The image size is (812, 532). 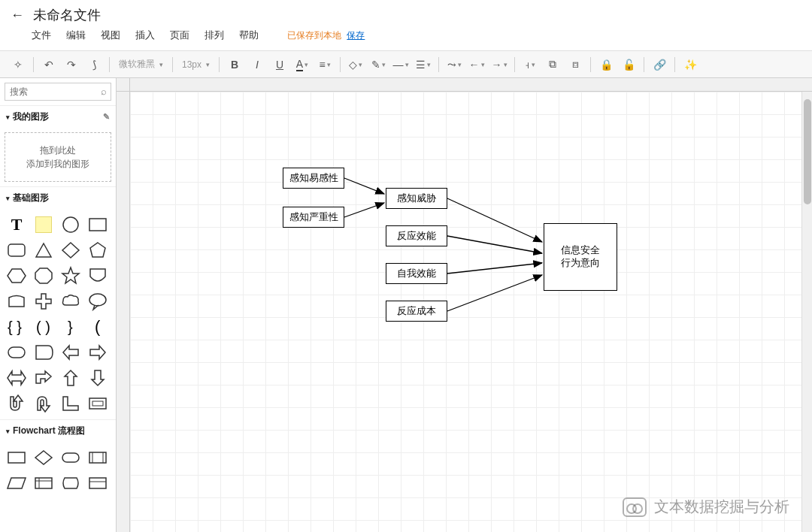 I want to click on panel-basic-shapes: 基础图形, so click(x=58, y=198).